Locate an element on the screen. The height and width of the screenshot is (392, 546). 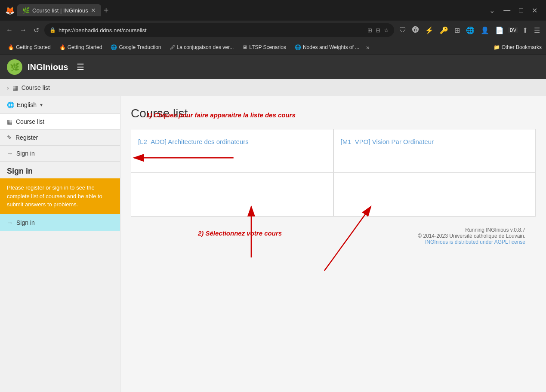
firefox-icon: 🦊 is located at coordinates (9, 10).